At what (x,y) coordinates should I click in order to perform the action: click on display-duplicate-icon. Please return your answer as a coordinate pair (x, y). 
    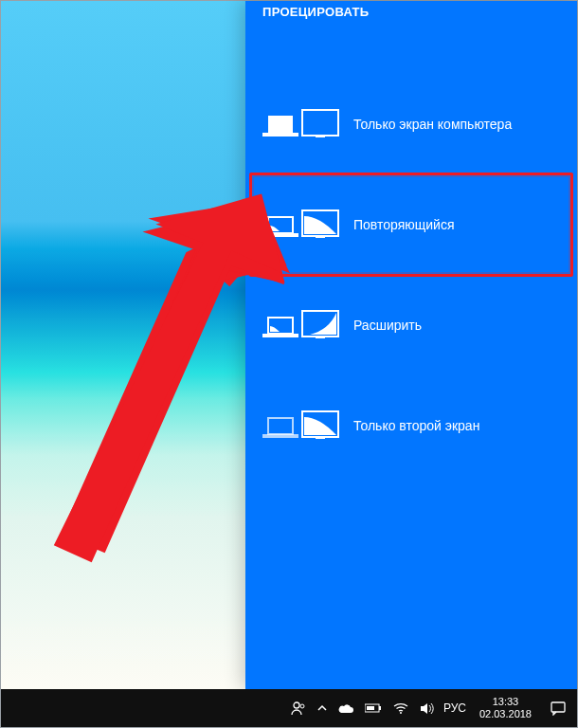
    Looking at the image, I should click on (301, 225).